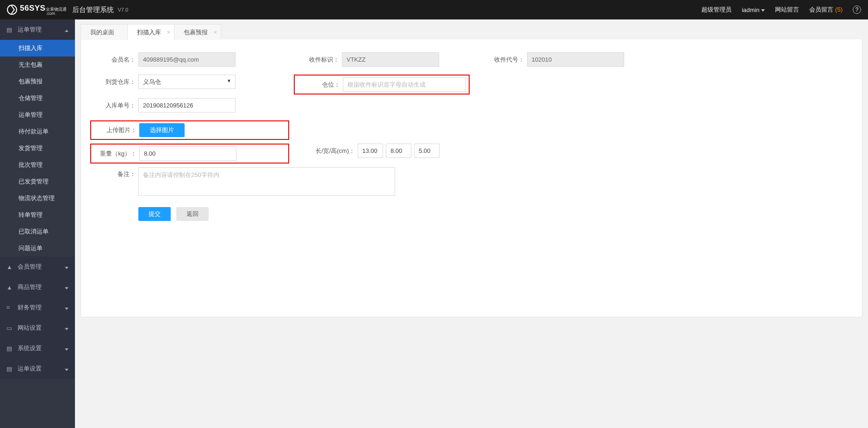  I want to click on site-message-link: 网站留言, so click(787, 10).